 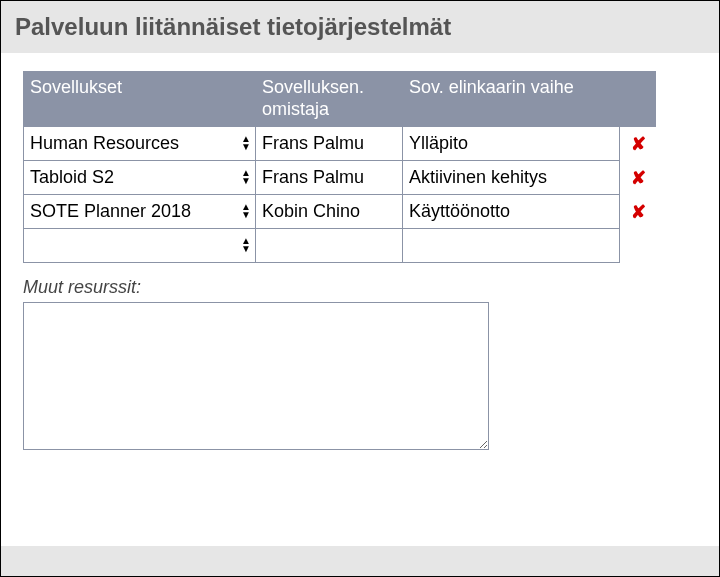 I want to click on app-select-value: SOTE Planner 2018, so click(x=110, y=212).